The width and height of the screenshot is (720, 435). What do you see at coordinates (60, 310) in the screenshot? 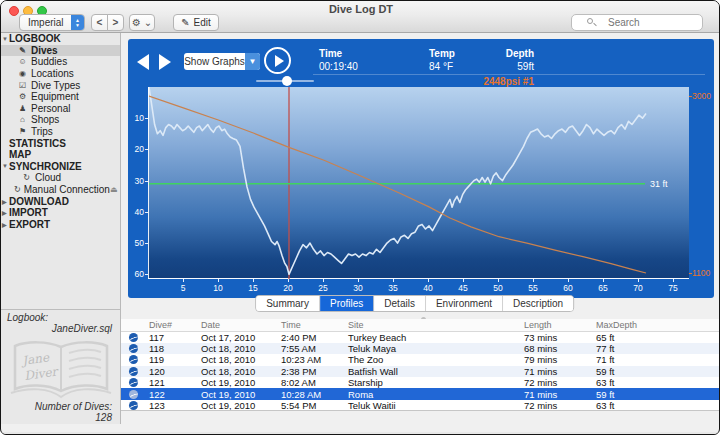
I see `sidebar-divider` at bounding box center [60, 310].